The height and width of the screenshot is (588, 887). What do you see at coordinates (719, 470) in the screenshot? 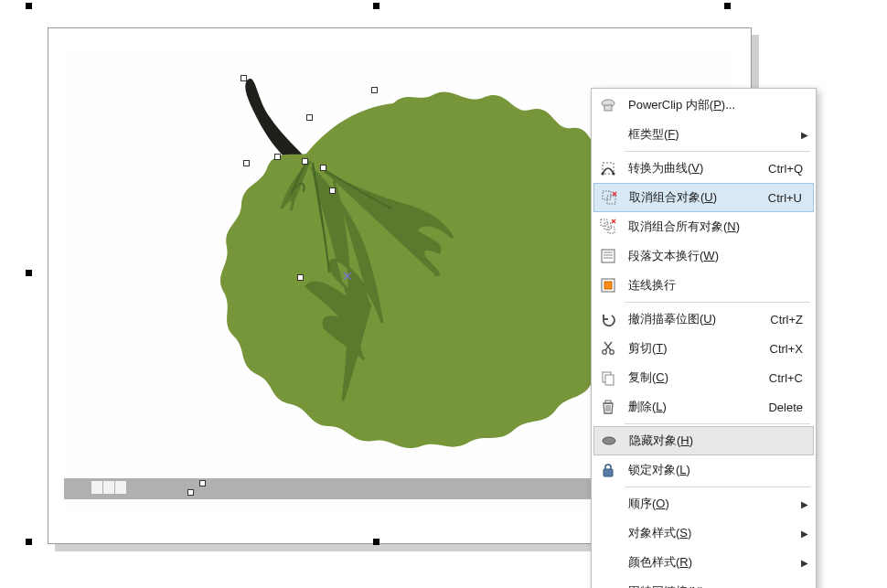
I see `menu-item-label: 锁定对象(L)` at bounding box center [719, 470].